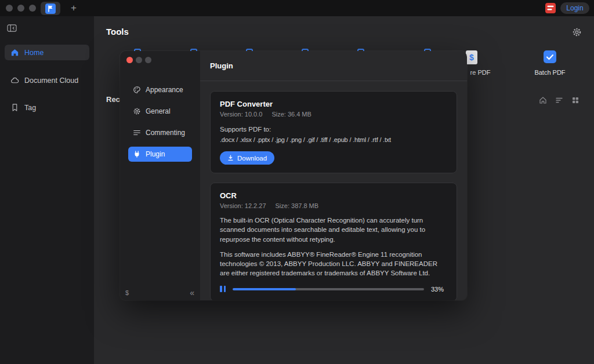 The height and width of the screenshot is (364, 594). Describe the element at coordinates (15, 80) in the screenshot. I see `cloud-icon` at that location.